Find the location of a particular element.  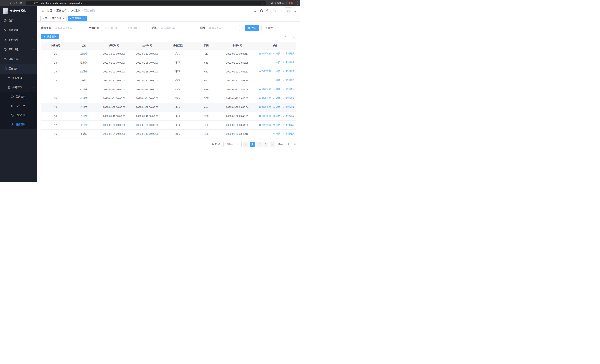

sidebar-item-home: 首页 is located at coordinates (19, 20).